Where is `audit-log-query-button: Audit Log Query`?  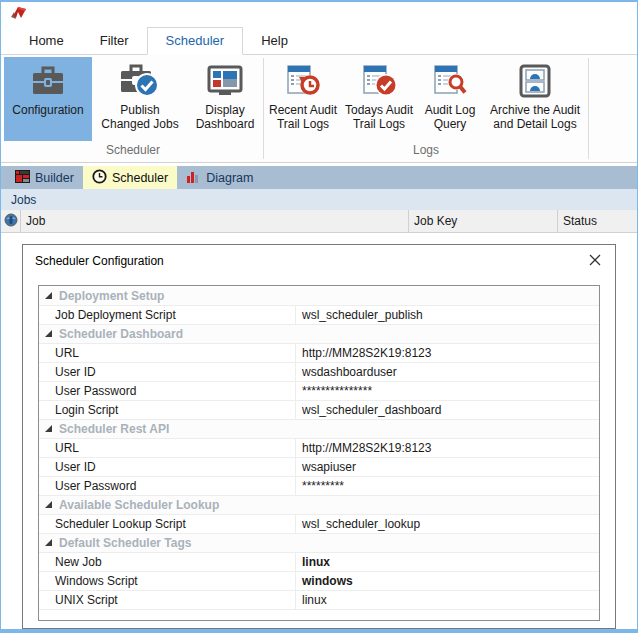 audit-log-query-button: Audit Log Query is located at coordinates (450, 99).